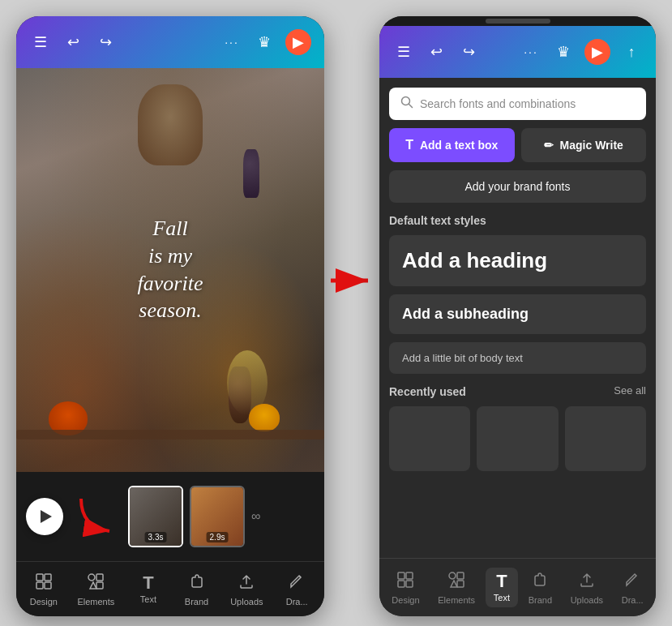 This screenshot has height=626, width=672. Describe the element at coordinates (428, 392) in the screenshot. I see `recently-used-label: Recently used` at that location.